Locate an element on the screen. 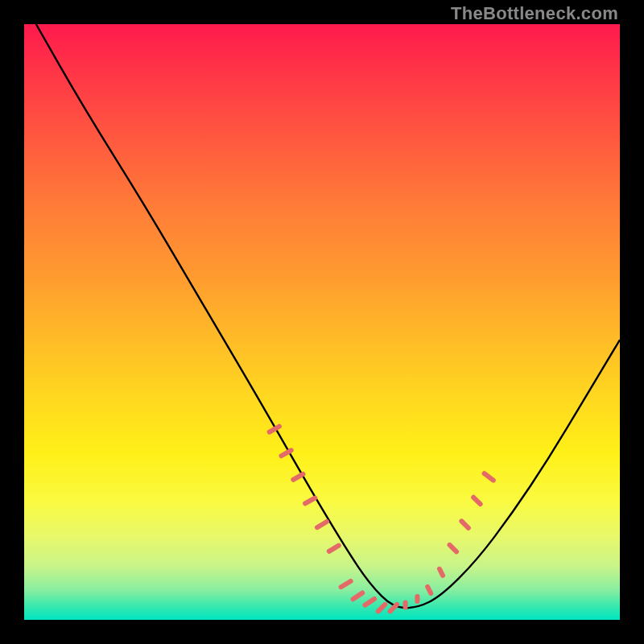 The width and height of the screenshot is (644, 644). attribution-watermark: TheBottleneck.com is located at coordinates (535, 14).